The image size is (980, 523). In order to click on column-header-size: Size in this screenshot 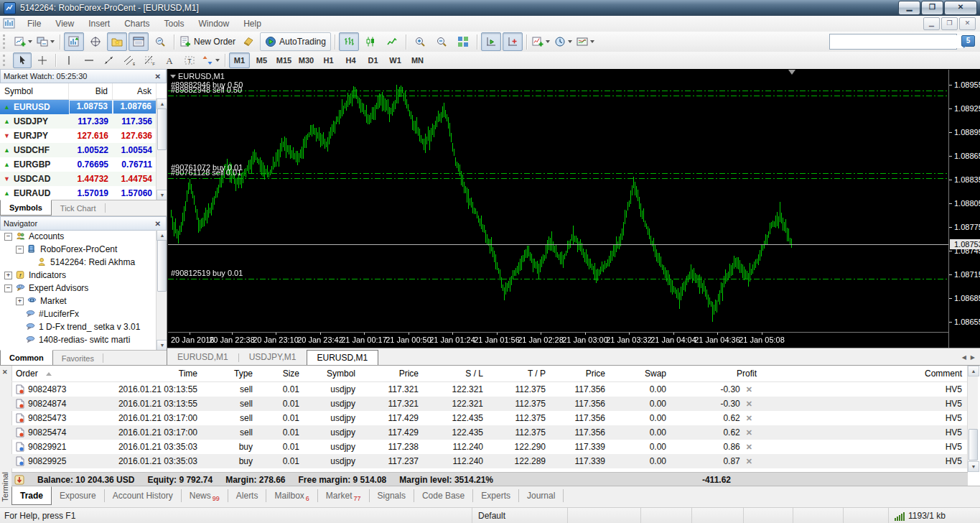, I will do `click(281, 374)`.